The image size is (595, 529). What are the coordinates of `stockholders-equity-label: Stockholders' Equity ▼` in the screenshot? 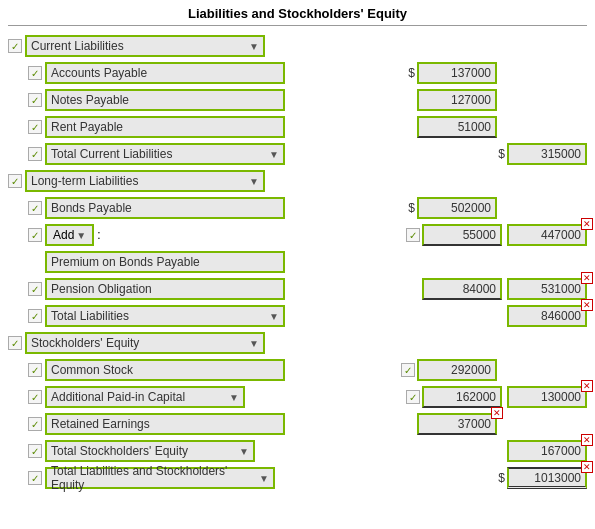 It's located at (145, 343).